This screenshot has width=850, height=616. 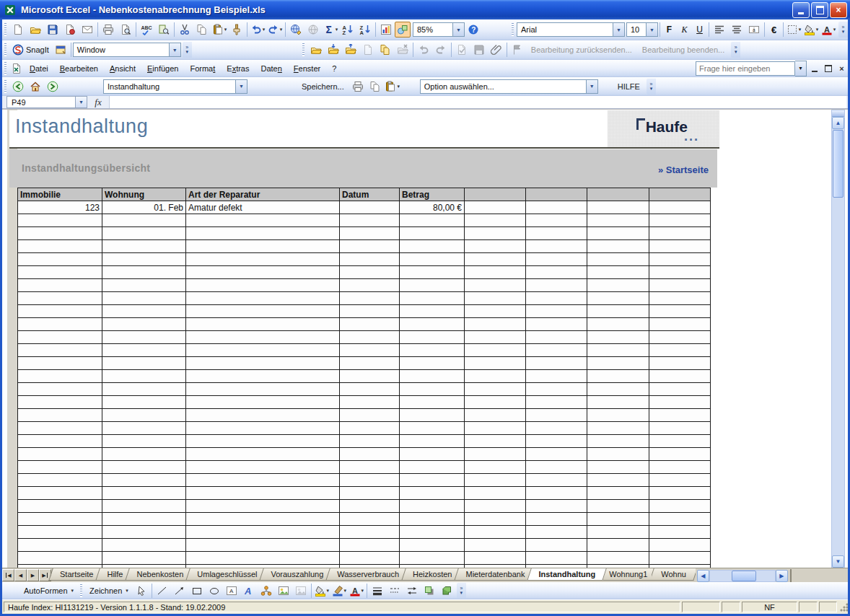 I want to click on folder-export-icon, so click(x=351, y=50).